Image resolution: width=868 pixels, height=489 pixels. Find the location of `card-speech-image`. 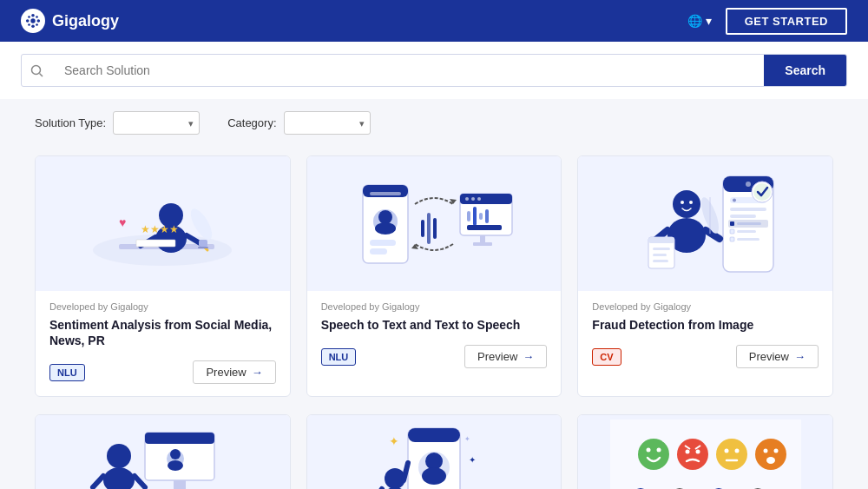

card-speech-image is located at coordinates (434, 224).